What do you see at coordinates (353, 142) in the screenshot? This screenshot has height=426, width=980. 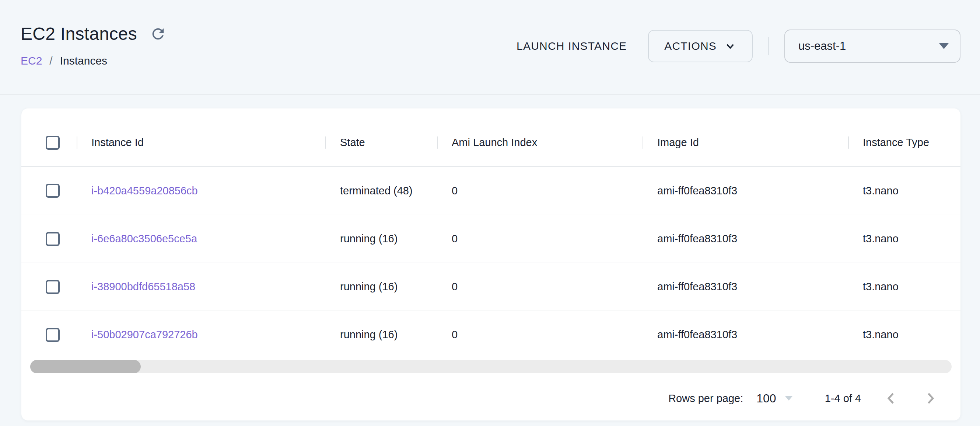 I see `column-header-label: State` at bounding box center [353, 142].